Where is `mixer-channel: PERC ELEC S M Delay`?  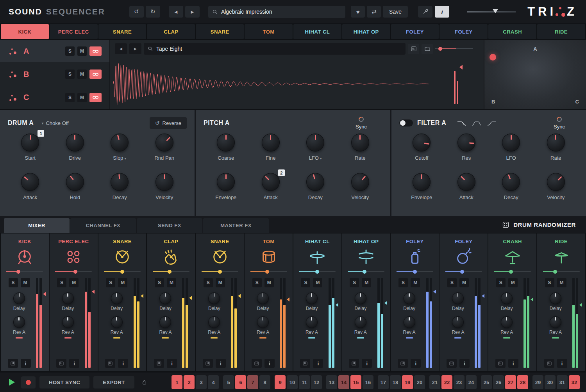 mixer-channel: PERC ELEC S M Delay is located at coordinates (73, 302).